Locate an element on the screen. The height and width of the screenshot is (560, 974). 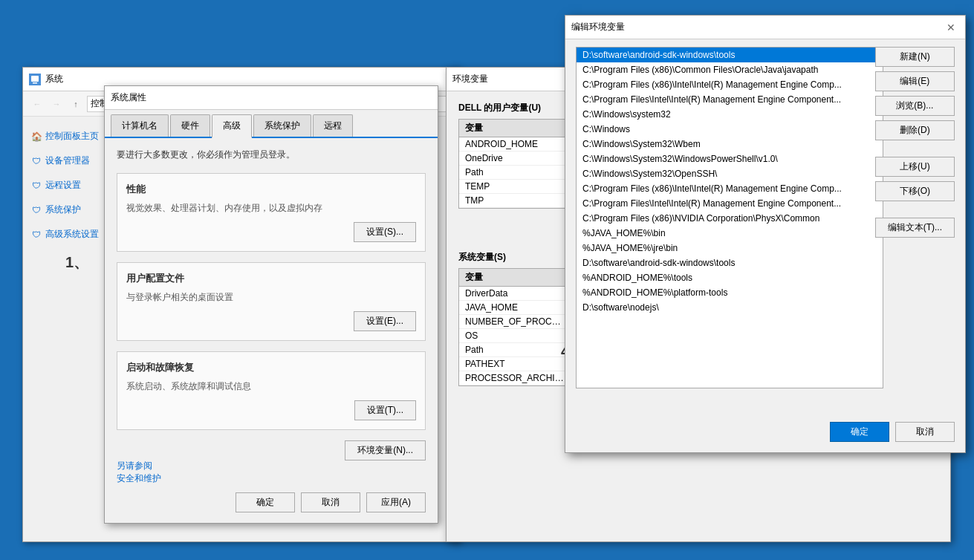
path-item-7: C:\Windows\System32\WindowsPowerShell\v1… is located at coordinates (730, 159).